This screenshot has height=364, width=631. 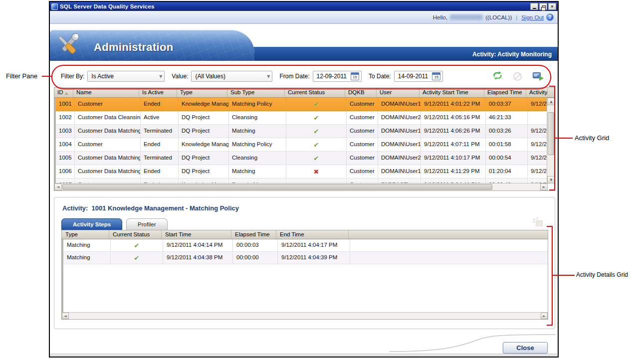 I want to click on hello-label: Hello,, so click(x=440, y=17).